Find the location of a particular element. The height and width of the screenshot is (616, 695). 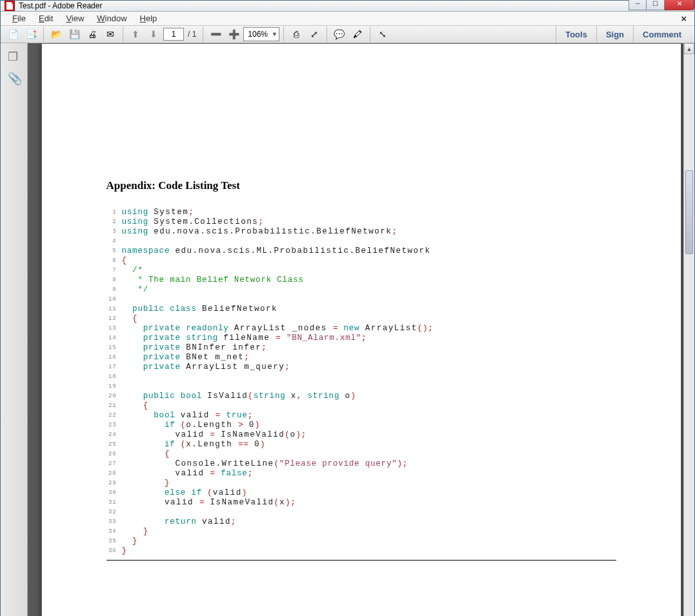

code-text: private ArrayList m_query; is located at coordinates (369, 368).